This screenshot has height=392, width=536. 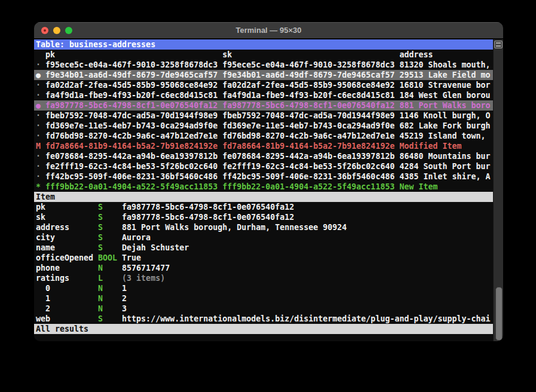 I want to click on table-row: ·ff42bc95-509f-406e-8231-36bf5460c486ff4…, so click(x=264, y=177).